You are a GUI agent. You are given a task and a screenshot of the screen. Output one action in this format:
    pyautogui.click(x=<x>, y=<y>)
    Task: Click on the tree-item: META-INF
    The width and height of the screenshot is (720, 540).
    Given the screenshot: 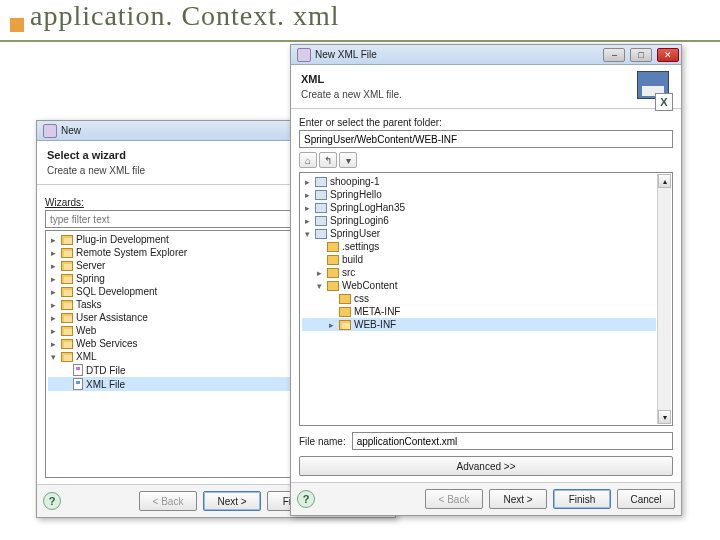 What is the action you would take?
    pyautogui.click(x=479, y=312)
    